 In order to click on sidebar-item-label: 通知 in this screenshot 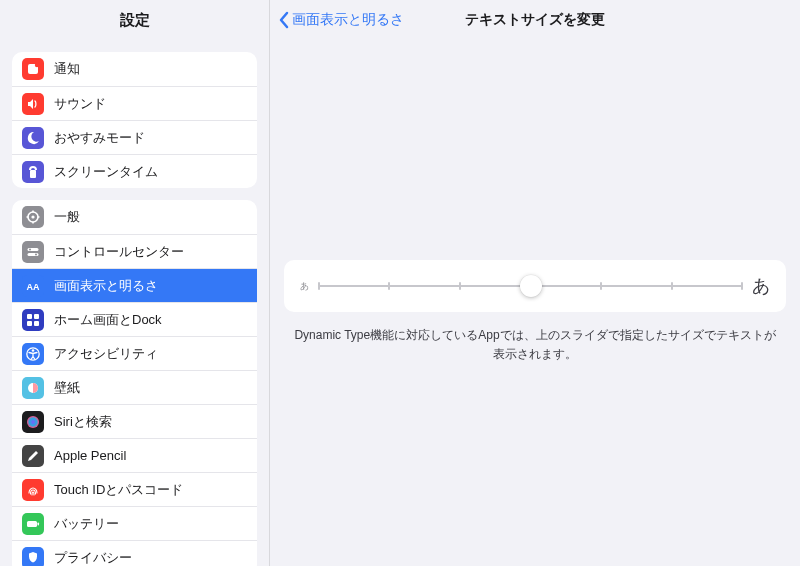, I will do `click(67, 69)`.